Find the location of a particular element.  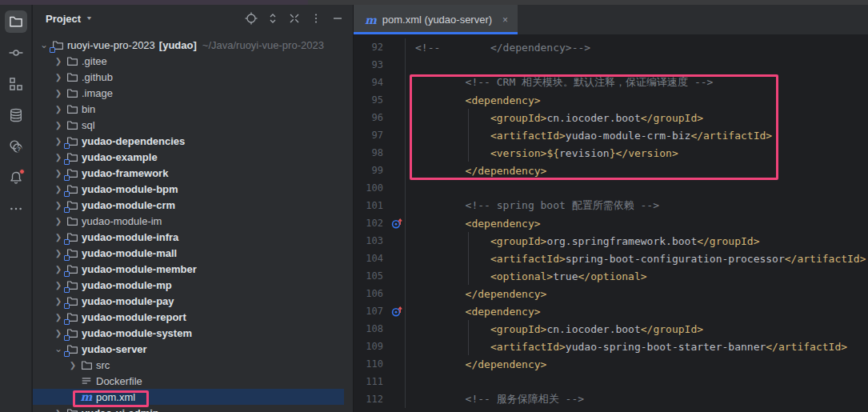

code-line-96: 96 <groupId>cn.iocoder.boot</groupId> is located at coordinates (611, 118).